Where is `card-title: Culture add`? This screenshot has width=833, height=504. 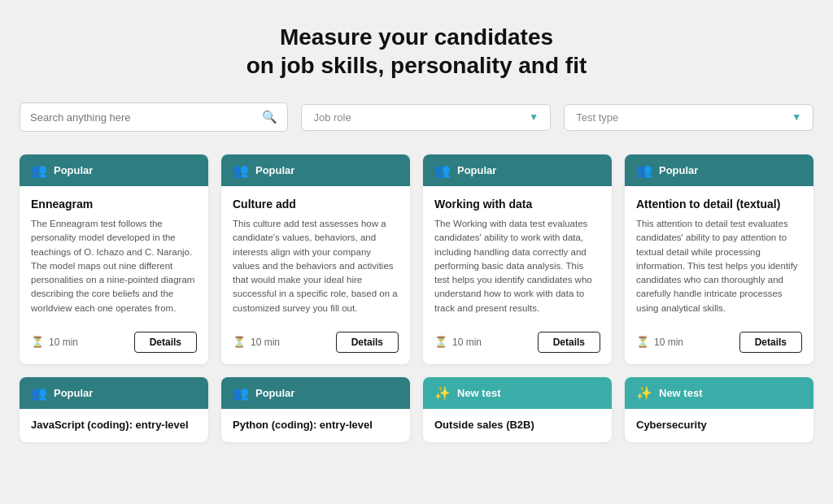 card-title: Culture add is located at coordinates (316, 204).